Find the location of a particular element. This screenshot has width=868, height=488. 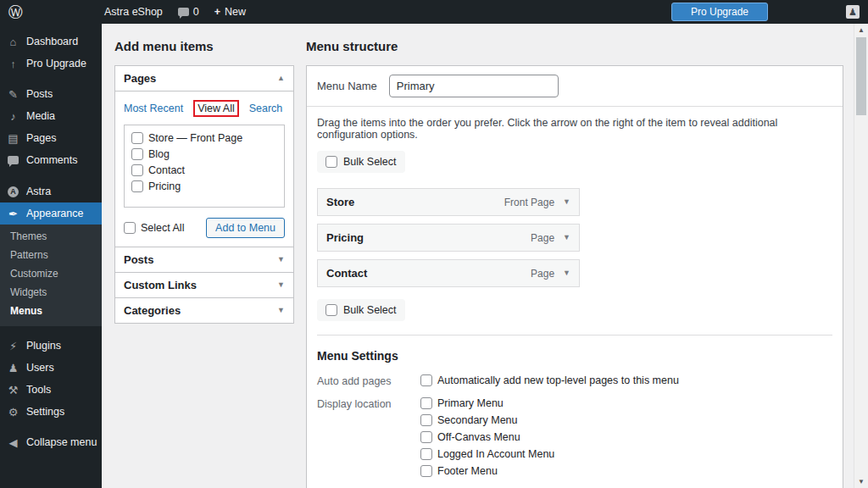

scroll-down-arrow-icon: ▼ is located at coordinates (861, 481).